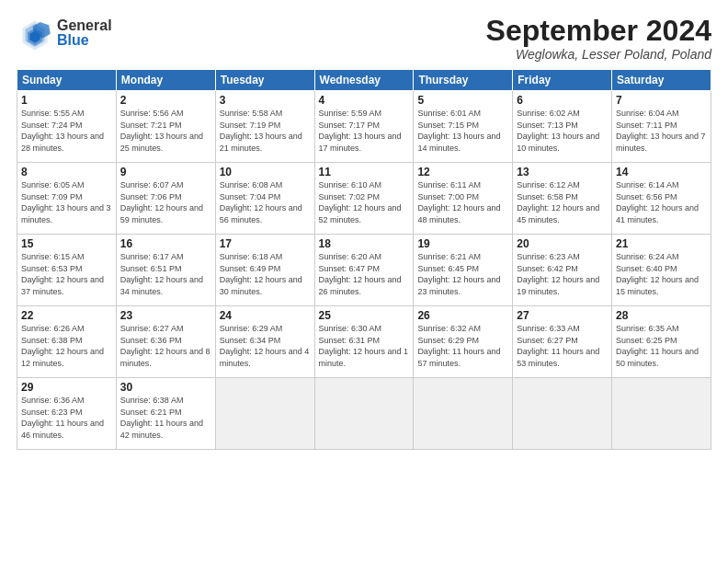 The image size is (728, 563). What do you see at coordinates (165, 387) in the screenshot?
I see `day-number: 30` at bounding box center [165, 387].